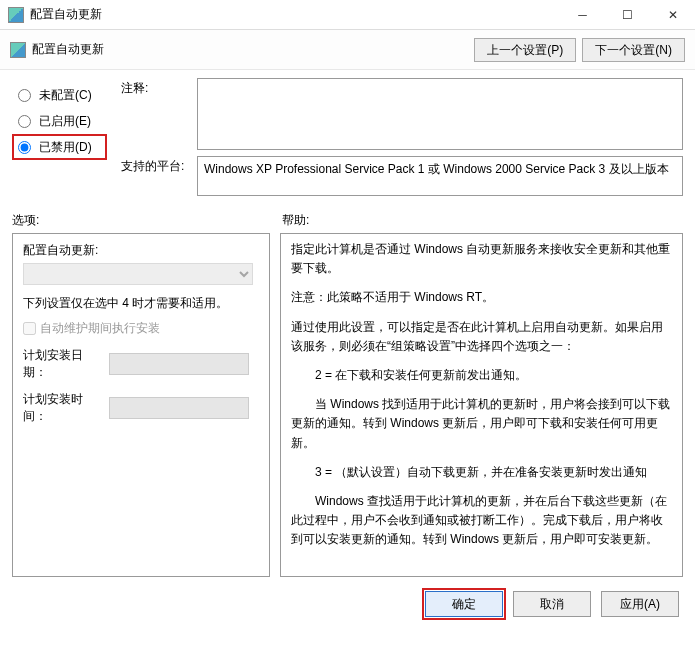 The image size is (695, 647). Describe the element at coordinates (60, 140) in the screenshot. I see `state-radio-group: 未配置(C) 已启用(E) 已禁用(D)` at that location.